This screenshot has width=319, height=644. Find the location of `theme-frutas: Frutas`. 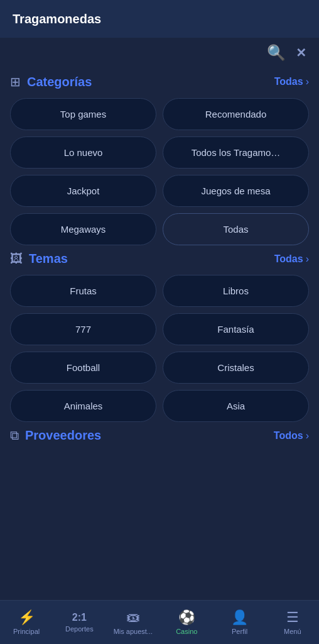

theme-frutas: Frutas is located at coordinates (83, 291).